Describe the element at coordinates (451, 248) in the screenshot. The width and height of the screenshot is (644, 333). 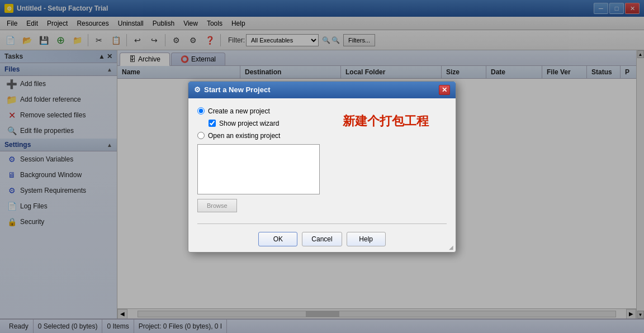
I see `resize-handle: ◢` at that location.